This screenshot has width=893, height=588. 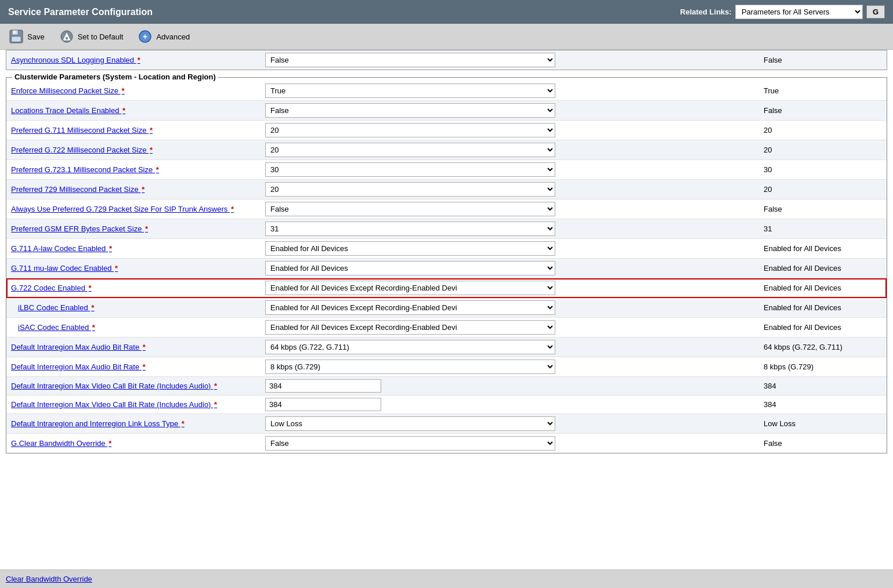 What do you see at coordinates (93, 307) in the screenshot?
I see `req-star-11: *` at bounding box center [93, 307].